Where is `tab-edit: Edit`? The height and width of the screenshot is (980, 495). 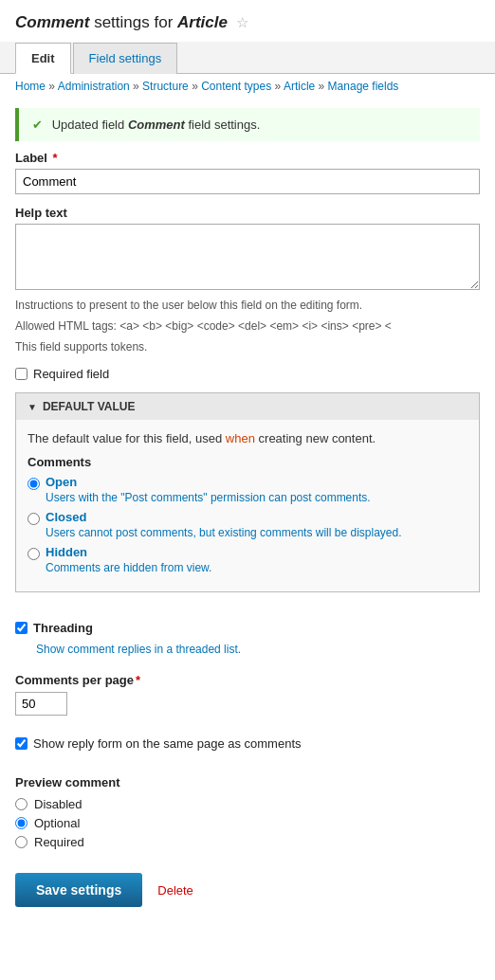
tab-edit: Edit is located at coordinates (44, 59).